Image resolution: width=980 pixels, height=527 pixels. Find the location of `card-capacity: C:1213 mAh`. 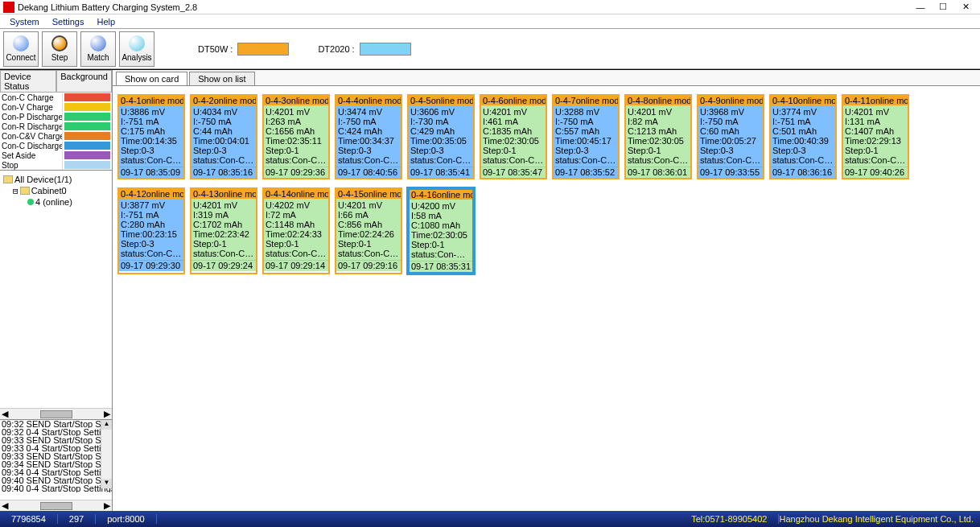

card-capacity: C:1213 mAh is located at coordinates (658, 131).